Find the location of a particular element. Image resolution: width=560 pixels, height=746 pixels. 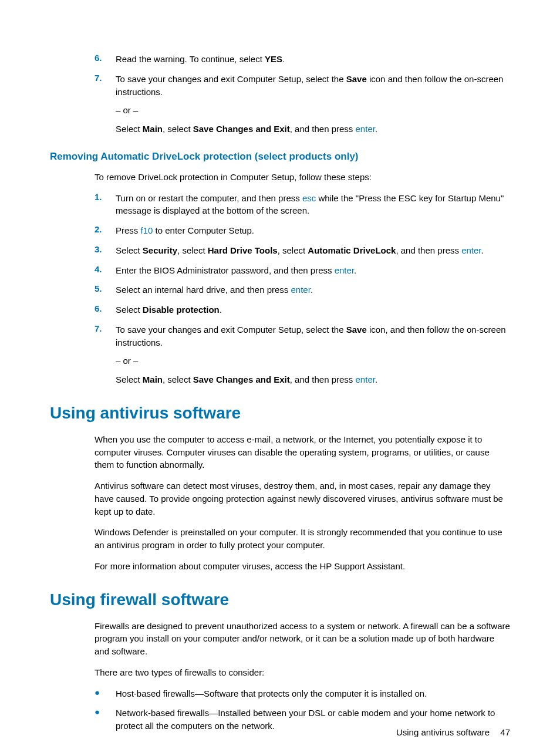

ordered-list-item: 3. Select Security, select Hard Drive To… is located at coordinates (280, 251).